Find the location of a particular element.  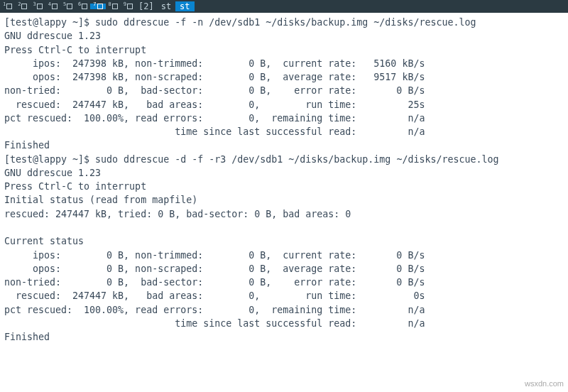

workspace-1: 1 is located at coordinates (7, 6).